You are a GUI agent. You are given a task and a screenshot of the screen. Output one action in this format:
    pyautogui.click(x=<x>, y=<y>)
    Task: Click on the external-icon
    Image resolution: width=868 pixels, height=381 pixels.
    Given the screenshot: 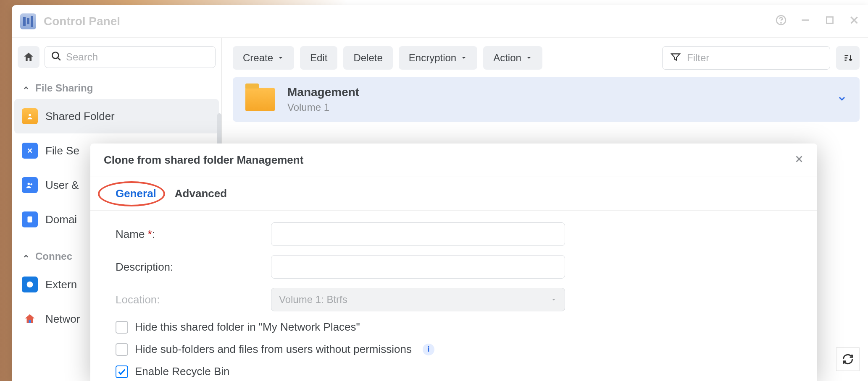 What is the action you would take?
    pyautogui.click(x=30, y=284)
    